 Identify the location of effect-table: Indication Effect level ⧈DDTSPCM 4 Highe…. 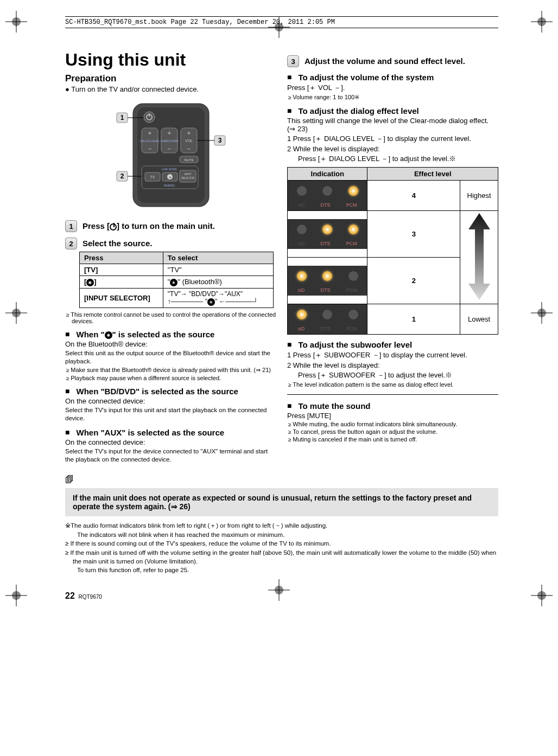
(393, 251).